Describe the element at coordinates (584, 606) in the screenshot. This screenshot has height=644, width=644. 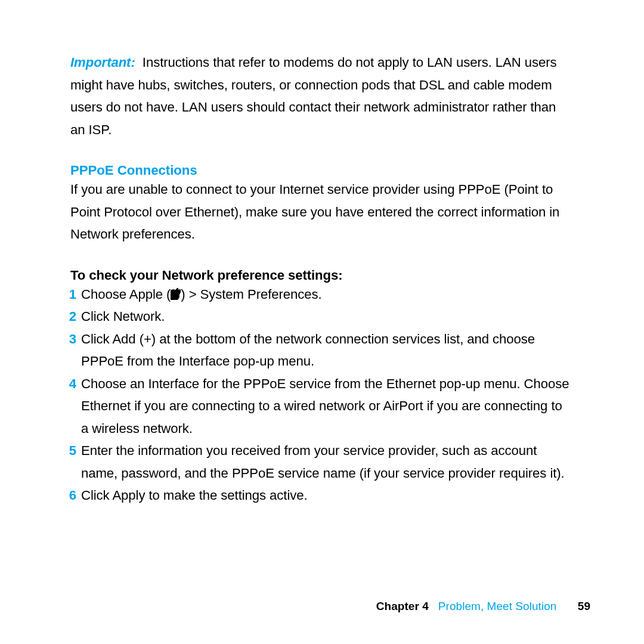
I see `page-number: 59` at that location.